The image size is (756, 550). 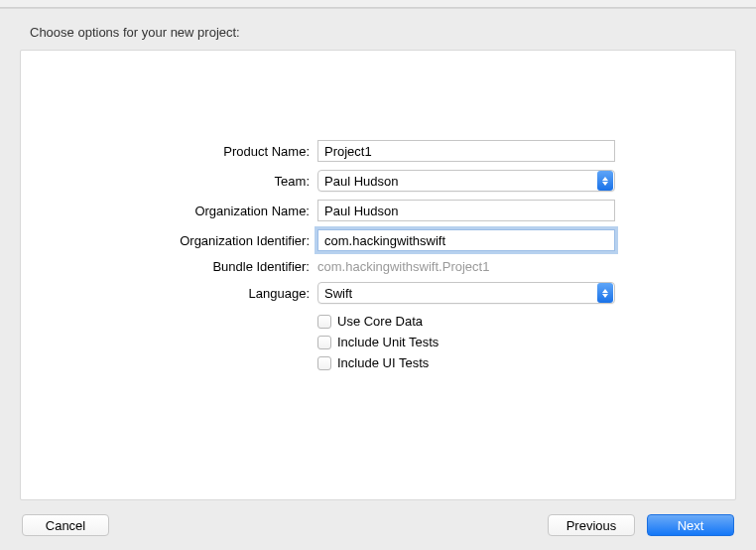 What do you see at coordinates (225, 240) in the screenshot?
I see `org-identifier-label: Organization Identifier:` at bounding box center [225, 240].